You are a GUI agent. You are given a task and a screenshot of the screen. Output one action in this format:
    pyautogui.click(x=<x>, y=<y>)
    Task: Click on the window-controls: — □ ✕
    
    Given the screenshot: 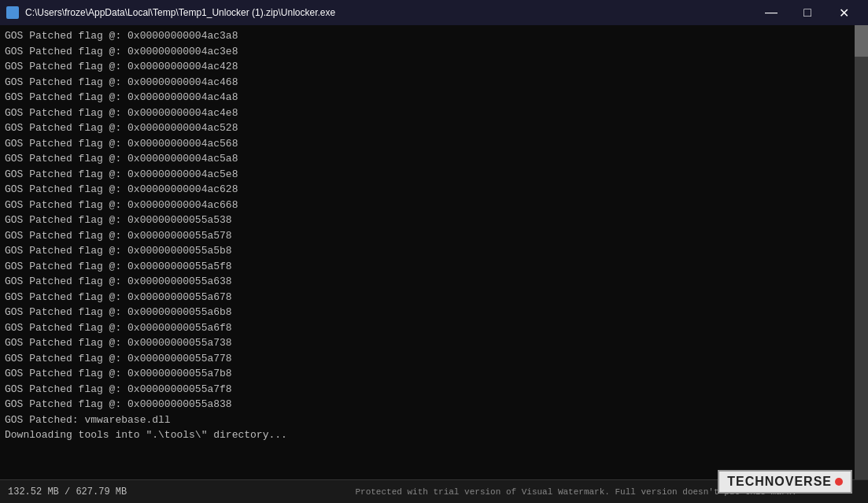 What is the action you would take?
    pyautogui.click(x=807, y=13)
    